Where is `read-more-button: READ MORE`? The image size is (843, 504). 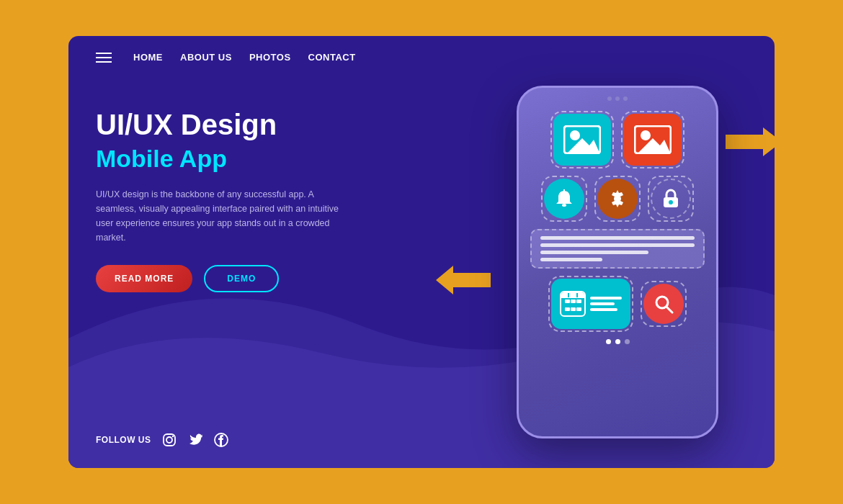 read-more-button: READ MORE is located at coordinates (144, 279).